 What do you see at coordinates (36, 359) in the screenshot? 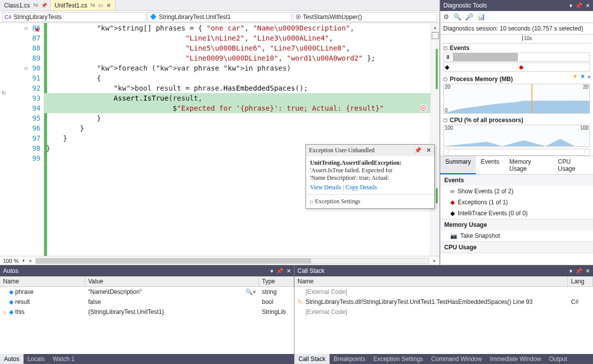
I see `tab-locals: Locals` at bounding box center [36, 359].